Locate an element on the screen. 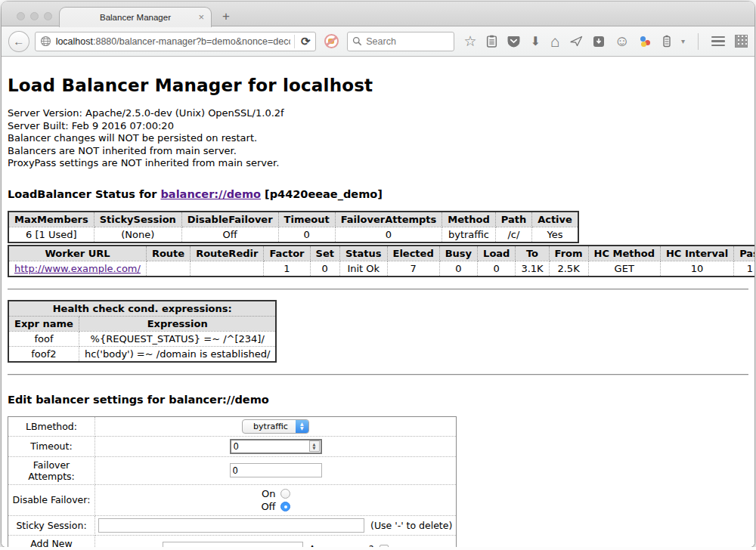 Image resolution: width=756 pixels, height=550 pixels. sticky-session-label: Sticky Session: is located at coordinates (51, 525).